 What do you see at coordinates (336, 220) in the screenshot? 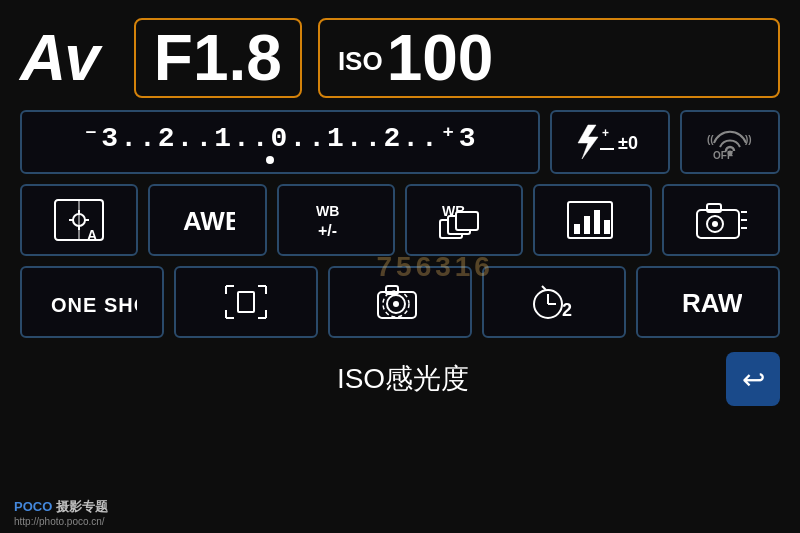
I see `wb-adjust-box: WB +/-` at bounding box center [336, 220].